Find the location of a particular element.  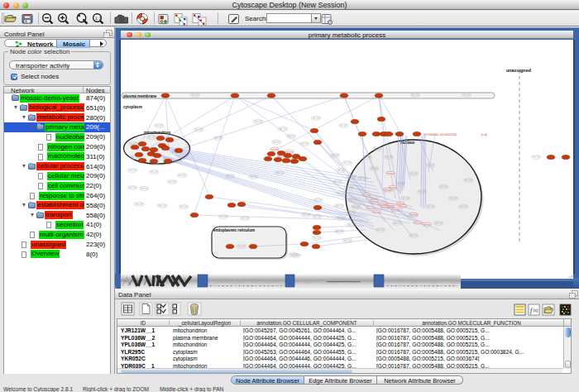

svg-text: unassigned is located at coordinates (519, 70).